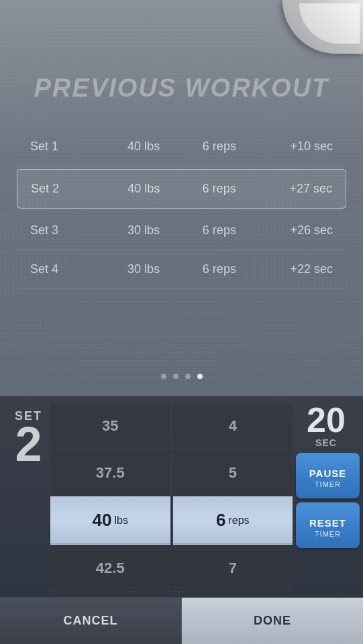 Image resolution: width=363 pixels, height=644 pixels. I want to click on done-button: DONE, so click(272, 621).